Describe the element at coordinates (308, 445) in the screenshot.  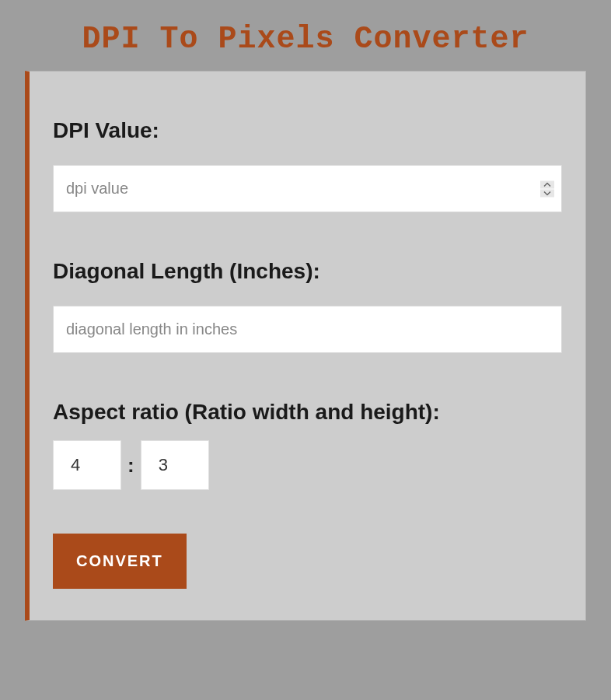
I see `aspect-ratio-field-group: Aspect ratio (Ratio width and height): :` at that location.